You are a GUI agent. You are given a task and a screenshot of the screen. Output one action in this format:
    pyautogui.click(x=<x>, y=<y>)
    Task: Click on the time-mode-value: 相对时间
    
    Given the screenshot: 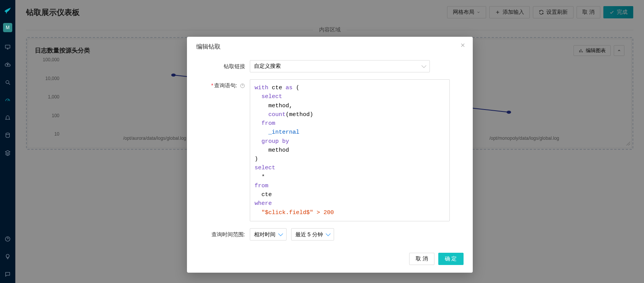 What is the action you would take?
    pyautogui.click(x=265, y=234)
    